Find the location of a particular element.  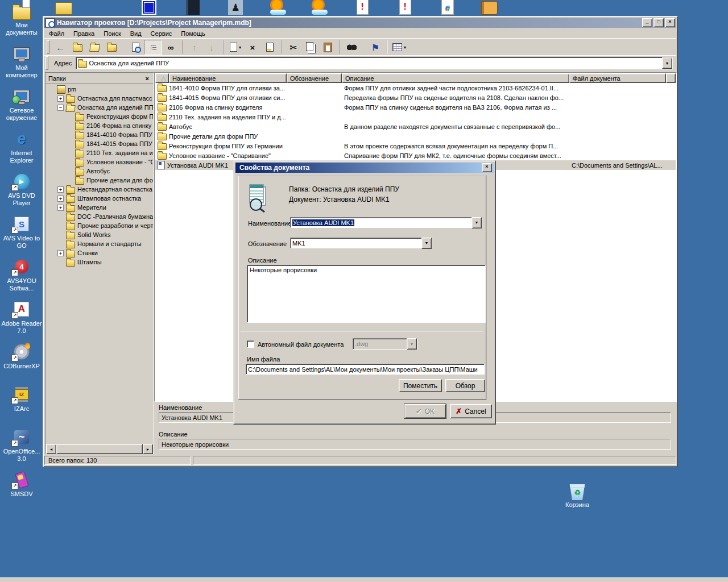

tree-item: +Нестандартная остнастка is located at coordinates (100, 189).